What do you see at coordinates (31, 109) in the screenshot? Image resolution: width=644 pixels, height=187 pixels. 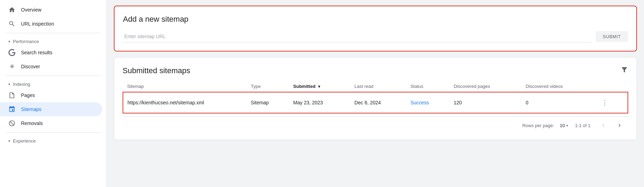 I see `sidebar-item-sitemaps-label: Sitemaps` at bounding box center [31, 109].